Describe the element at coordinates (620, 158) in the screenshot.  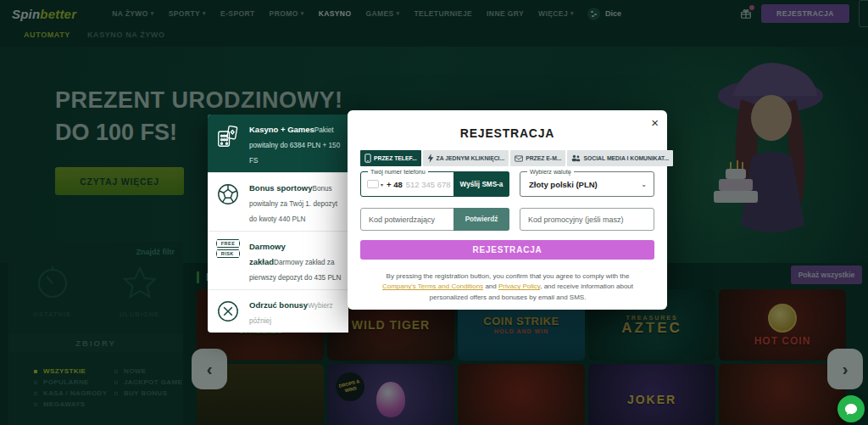
I see `tab-social-media: SOCIAL MEDIA I KOMUNIKAT...` at that location.